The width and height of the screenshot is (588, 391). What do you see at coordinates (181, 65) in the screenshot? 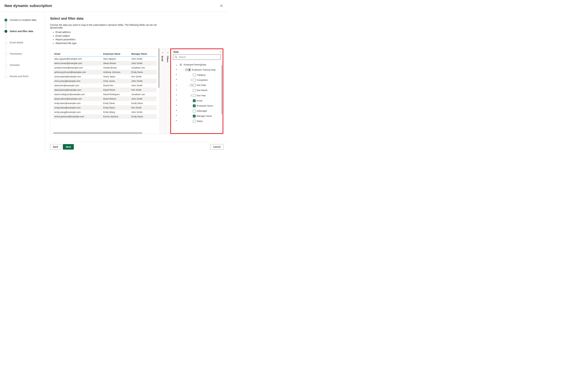
I see `dataset-icon` at bounding box center [181, 65].